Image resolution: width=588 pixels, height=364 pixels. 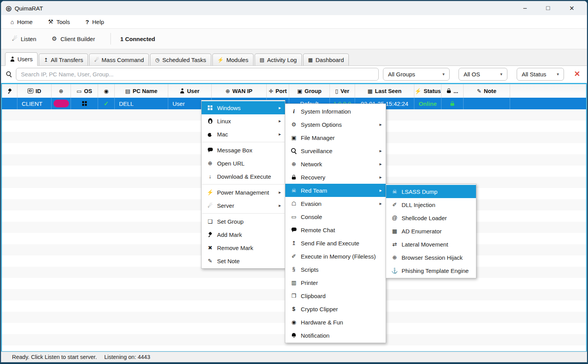 What do you see at coordinates (64, 60) in the screenshot?
I see `tab-all-transfers: ↥ All Transfers` at bounding box center [64, 60].